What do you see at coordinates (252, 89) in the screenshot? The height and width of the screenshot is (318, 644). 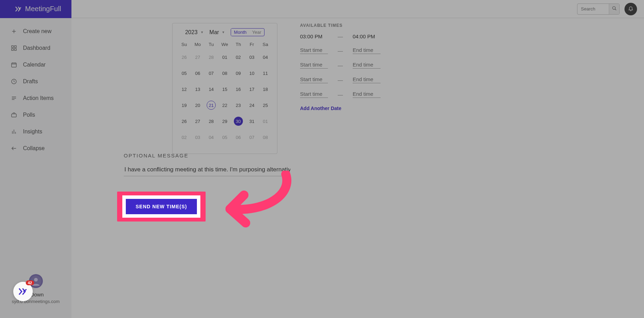 I see `calendar-day: 17` at bounding box center [252, 89].